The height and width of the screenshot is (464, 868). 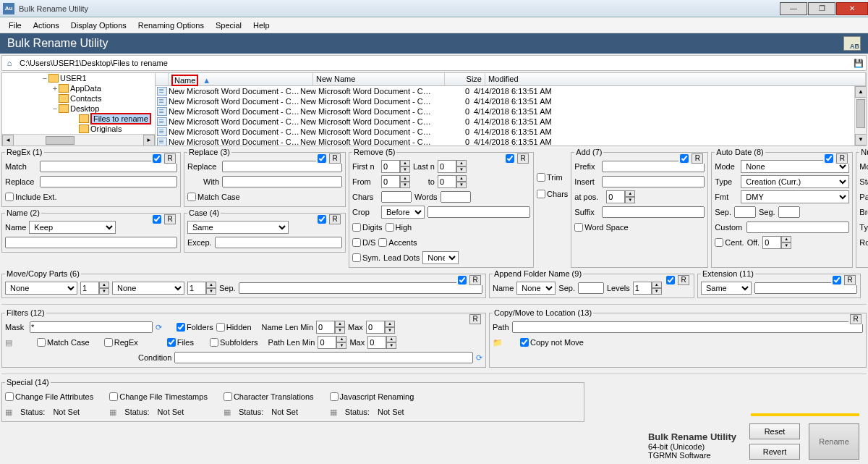 What do you see at coordinates (41, 288) in the screenshot?
I see `movecopy-select1: None` at bounding box center [41, 288].